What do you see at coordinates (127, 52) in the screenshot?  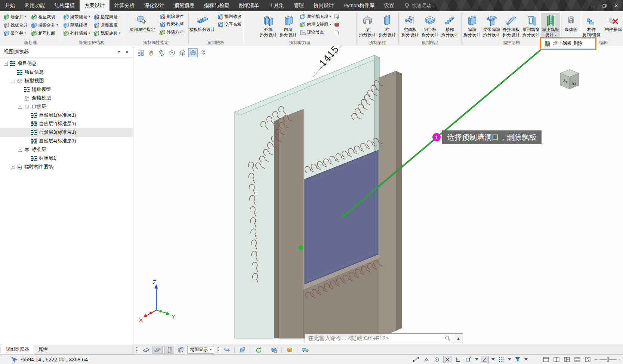 I see `panel-close-icon: ✕` at bounding box center [127, 52].